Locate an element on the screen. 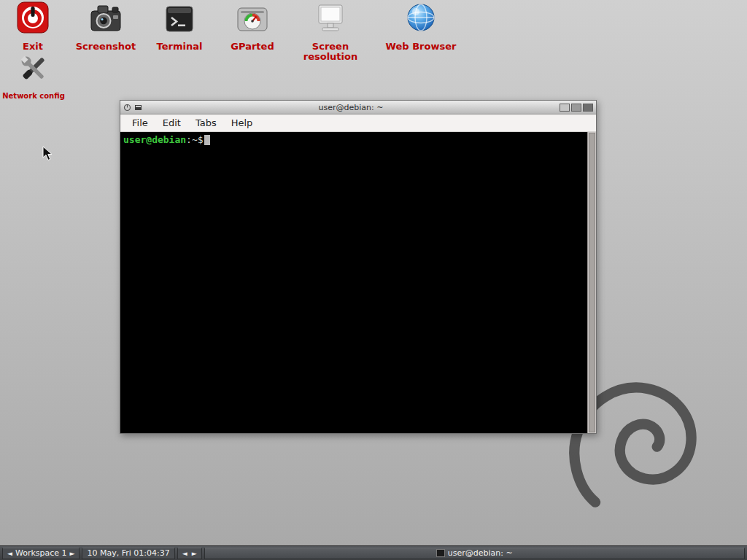 This screenshot has height=560, width=747. mouse-pointer is located at coordinates (49, 154).